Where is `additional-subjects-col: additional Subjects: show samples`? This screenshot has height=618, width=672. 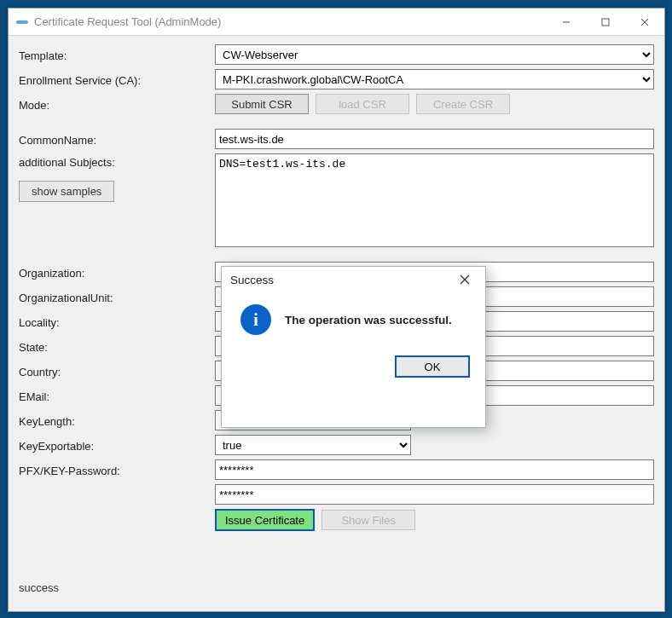 additional-subjects-col: additional Subjects: show samples is located at coordinates (117, 177).